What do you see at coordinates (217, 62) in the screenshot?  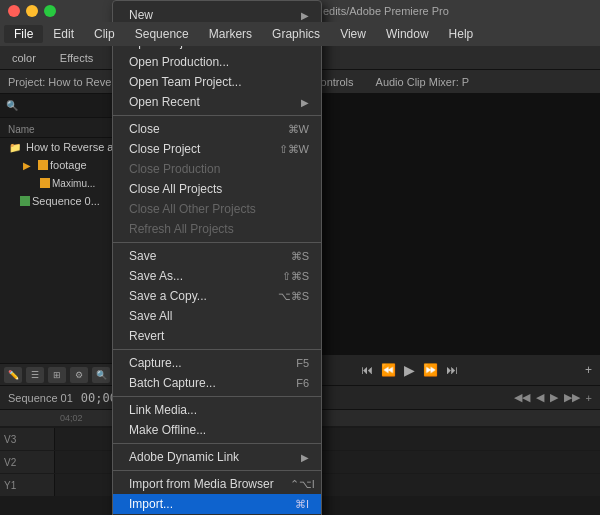 I see `menu-open-production: Open Production...` at bounding box center [217, 62].